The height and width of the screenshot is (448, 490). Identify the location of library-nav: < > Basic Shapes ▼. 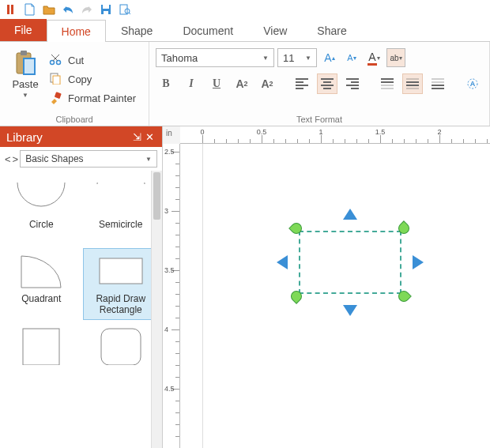
(81, 159).